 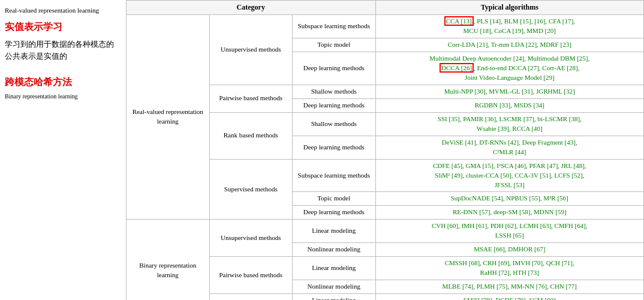 What do you see at coordinates (457, 68) in the screenshot?
I see `highlight-dcca: DCCA [26]` at bounding box center [457, 68].